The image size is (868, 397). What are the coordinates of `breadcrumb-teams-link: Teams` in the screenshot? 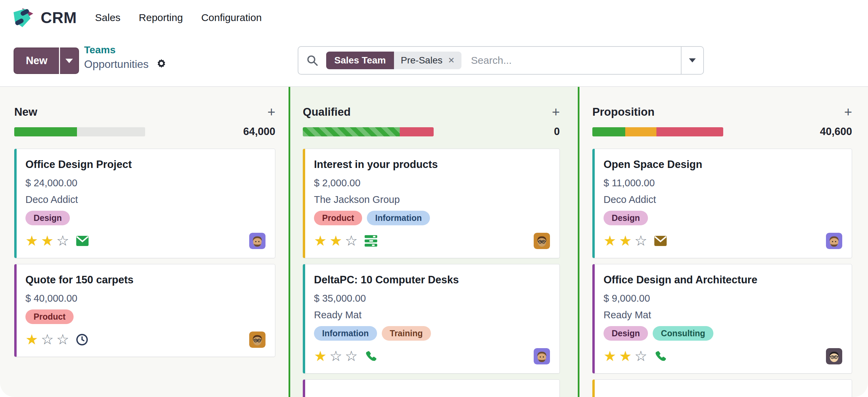 It's located at (100, 50).